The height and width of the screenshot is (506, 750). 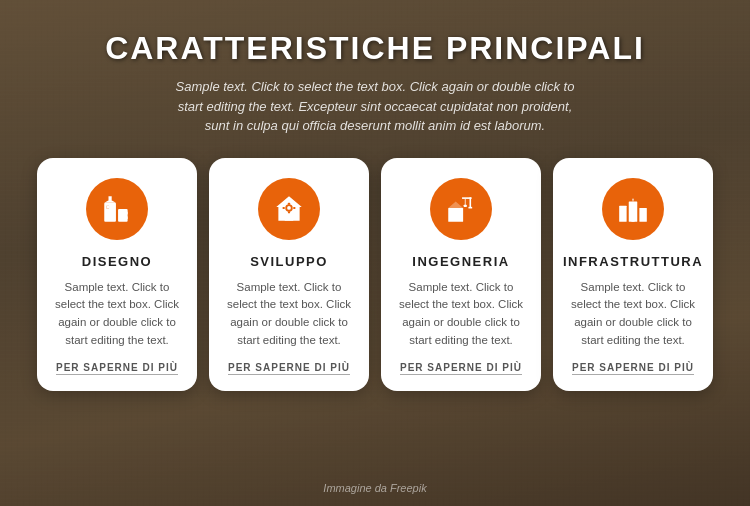 What do you see at coordinates (117, 209) in the screenshot?
I see `building-icon` at bounding box center [117, 209].